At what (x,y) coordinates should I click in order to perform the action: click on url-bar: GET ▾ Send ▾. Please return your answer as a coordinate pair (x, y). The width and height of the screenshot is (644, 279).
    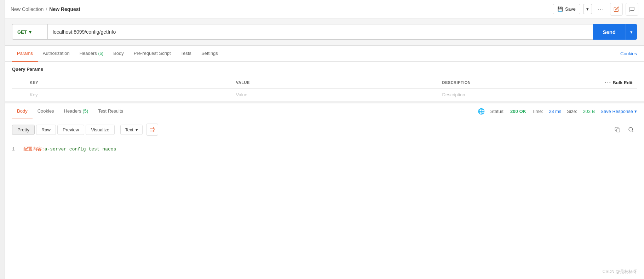
    Looking at the image, I should click on (324, 32).